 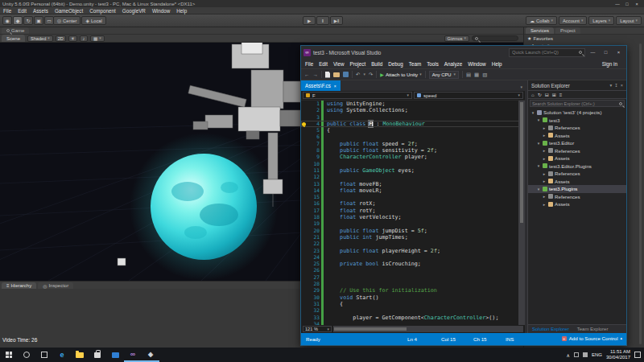 What do you see at coordinates (629, 21) in the screenshot?
I see `layout-button: Layout ▾` at bounding box center [629, 21].